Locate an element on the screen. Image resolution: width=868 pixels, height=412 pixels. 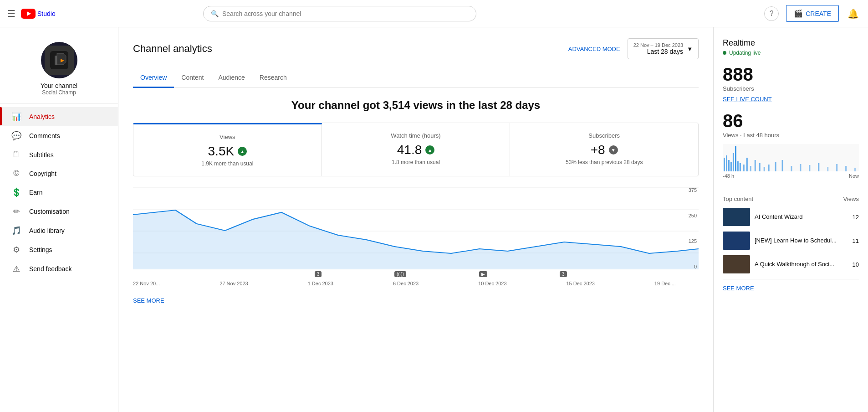
content-title-1: AI Content Wizard is located at coordinates (802, 217).